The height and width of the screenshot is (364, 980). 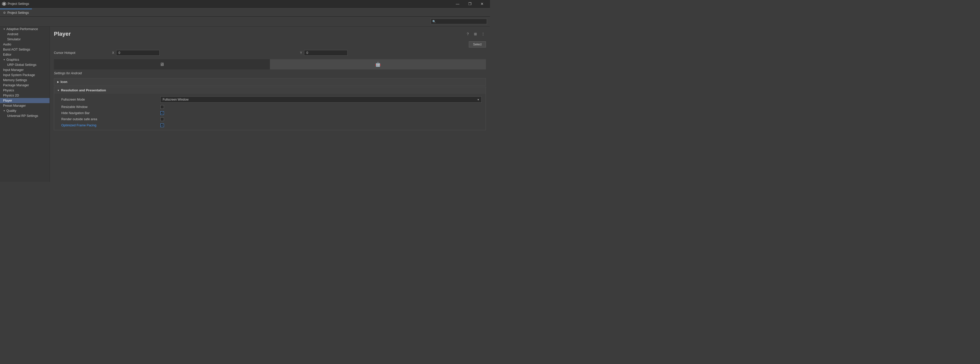 I want to click on android-icon: 🤖, so click(x=378, y=65).